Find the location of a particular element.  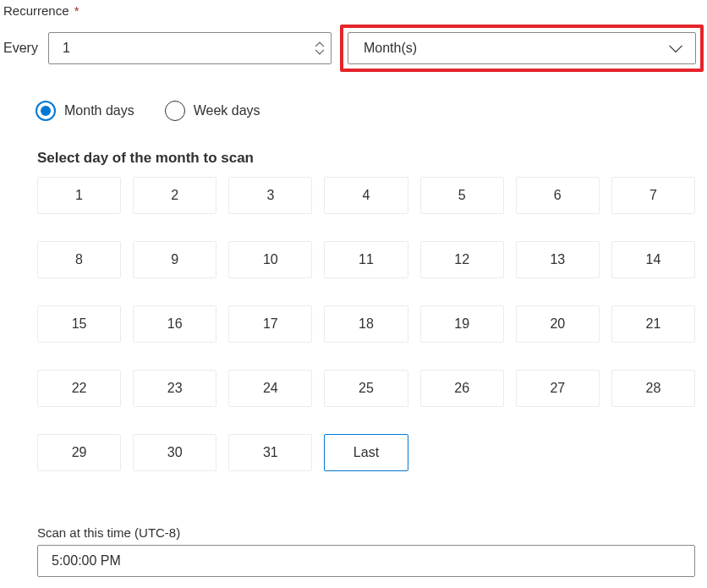

day-cell-22: 22 is located at coordinates (79, 388).